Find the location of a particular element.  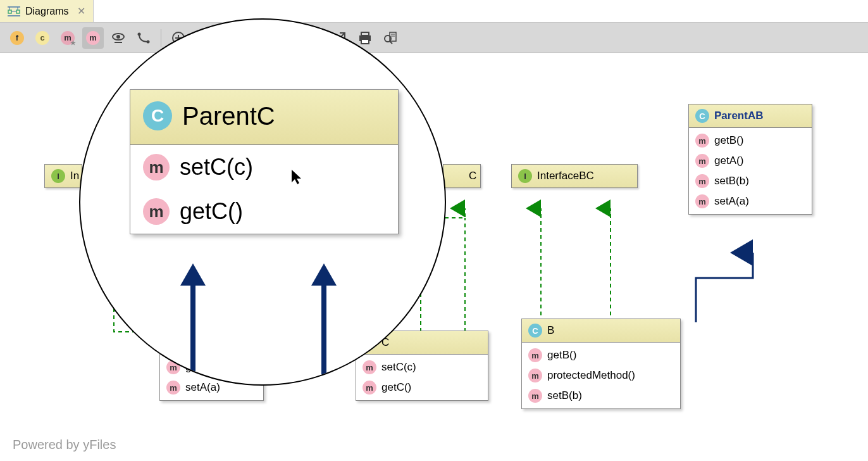

tab-label: Diagrams is located at coordinates (47, 11).